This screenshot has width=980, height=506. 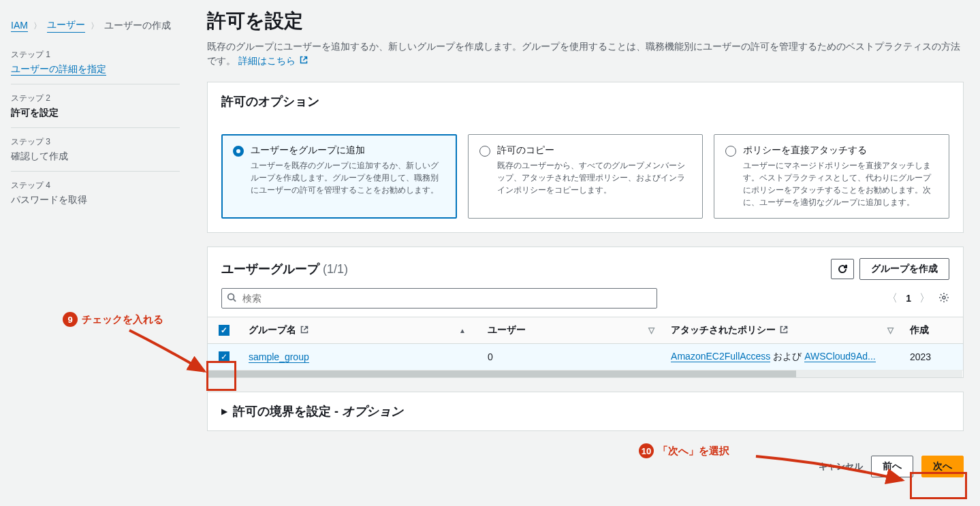 What do you see at coordinates (225, 411) in the screenshot?
I see `triangle-right-icon: ▶` at bounding box center [225, 411].